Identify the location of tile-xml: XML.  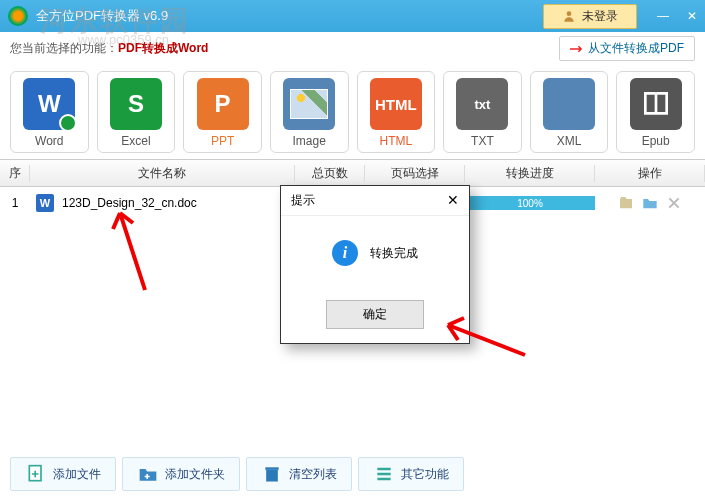
(570, 112).